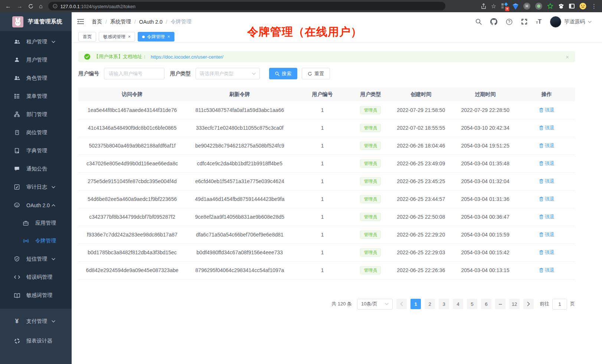  Describe the element at coordinates (529, 304) in the screenshot. I see `next-page-button` at that location.